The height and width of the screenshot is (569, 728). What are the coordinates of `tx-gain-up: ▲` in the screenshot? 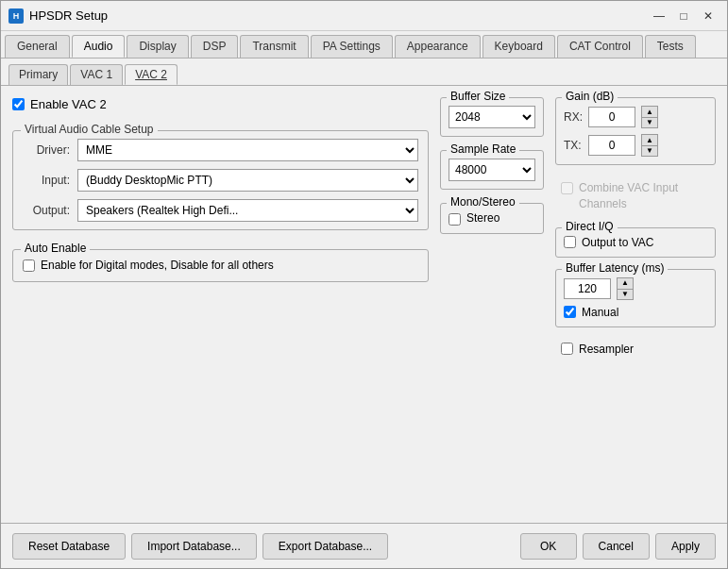 It's located at (650, 140).